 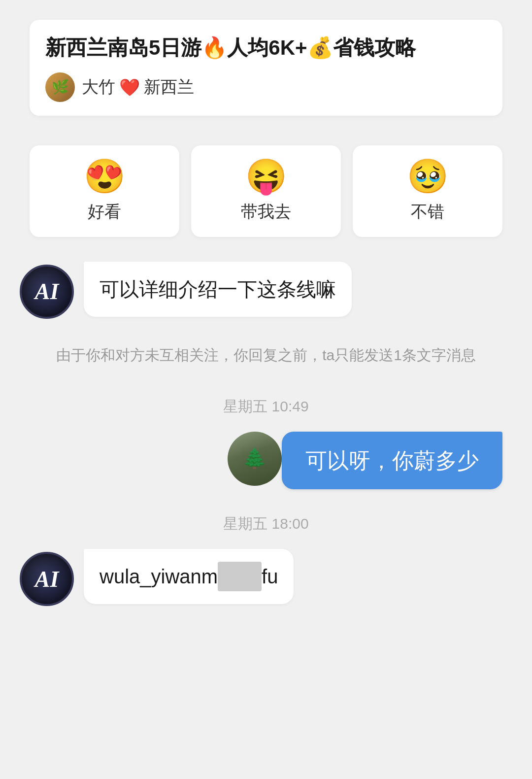 I want to click on bubble-left-2: wula_yiwanm fu, so click(x=189, y=576).